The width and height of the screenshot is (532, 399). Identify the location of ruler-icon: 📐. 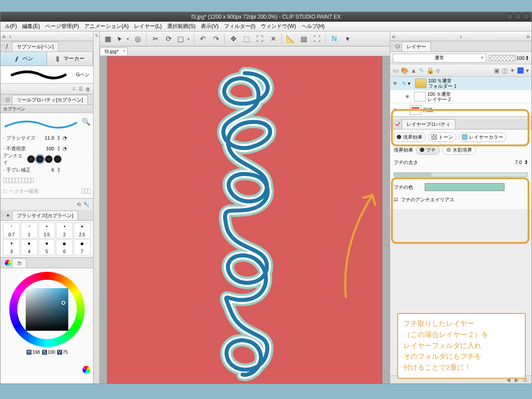
(290, 39).